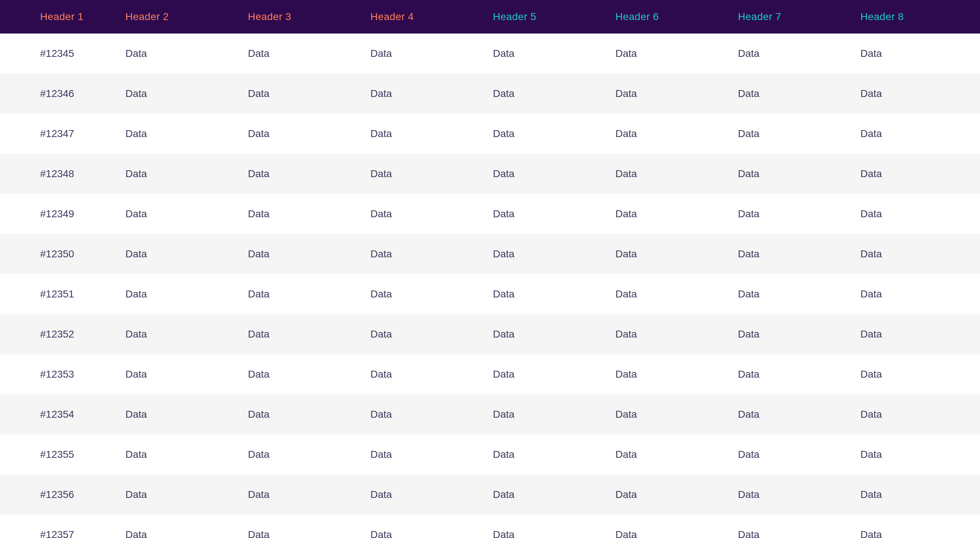 The height and width of the screenshot is (538, 980). Describe the element at coordinates (490, 415) in the screenshot. I see `table-row: #12354 Data Data Data Data Data Data Dat…` at that location.